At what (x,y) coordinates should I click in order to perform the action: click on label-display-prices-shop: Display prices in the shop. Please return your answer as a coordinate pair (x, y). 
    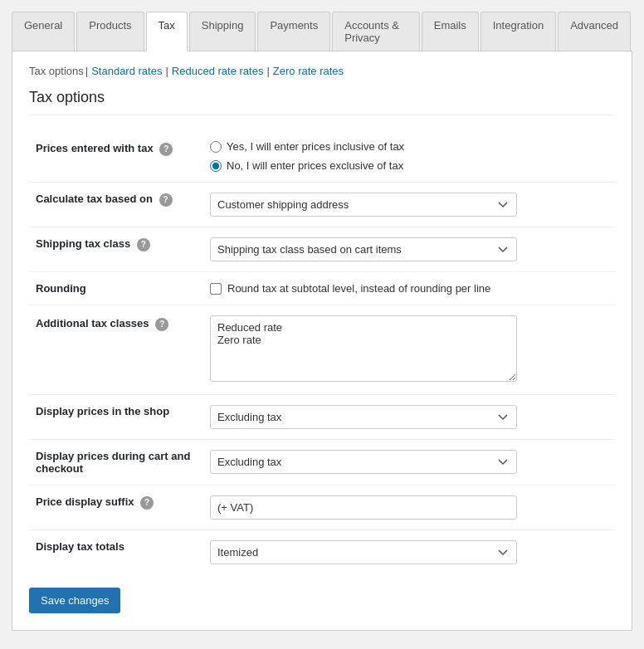
    Looking at the image, I should click on (116, 417).